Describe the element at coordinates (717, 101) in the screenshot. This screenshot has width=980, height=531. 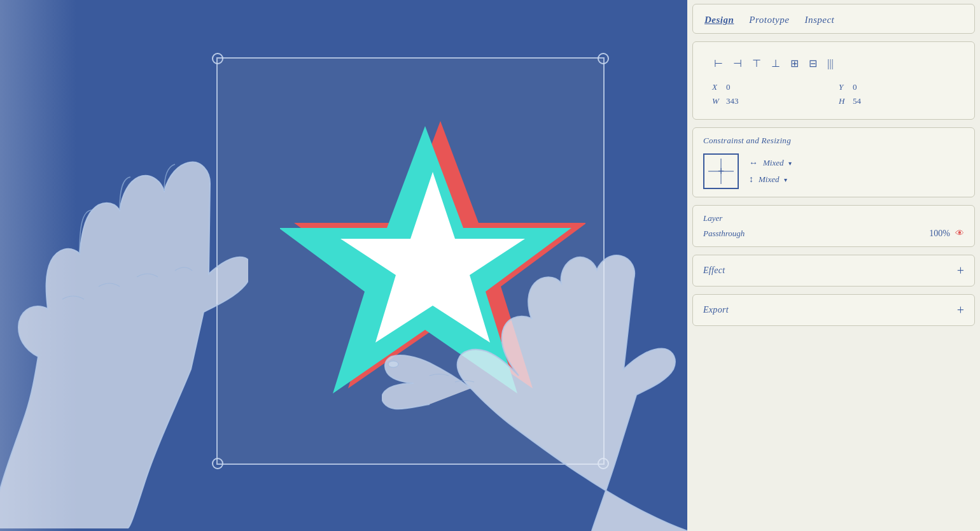
I see `dim-w-label: W` at that location.